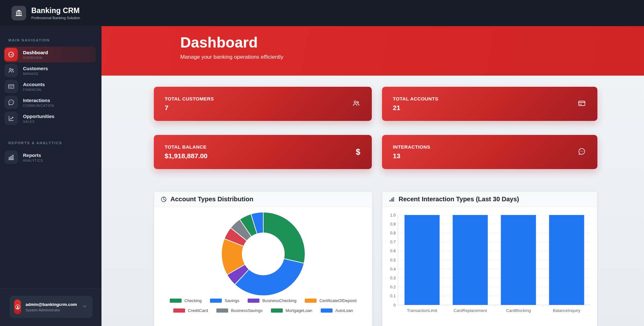 The image size is (644, 326). Describe the element at coordinates (394, 305) in the screenshot. I see `y-tick-label: 0` at that location.